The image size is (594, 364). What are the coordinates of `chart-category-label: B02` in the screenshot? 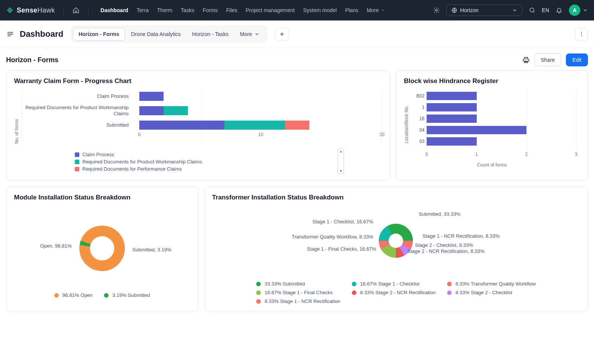 It's located at (419, 96).